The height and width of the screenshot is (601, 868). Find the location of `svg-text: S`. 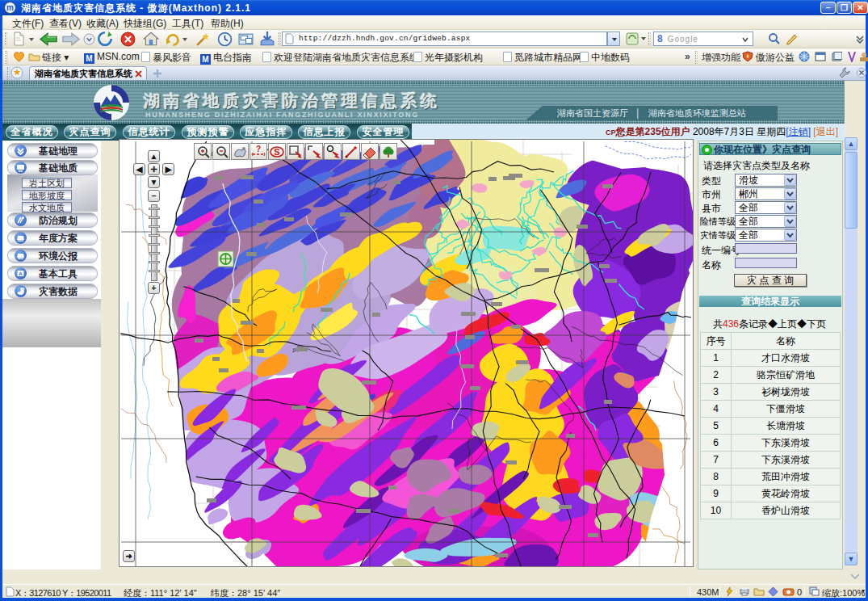

svg-text: S is located at coordinates (276, 152).